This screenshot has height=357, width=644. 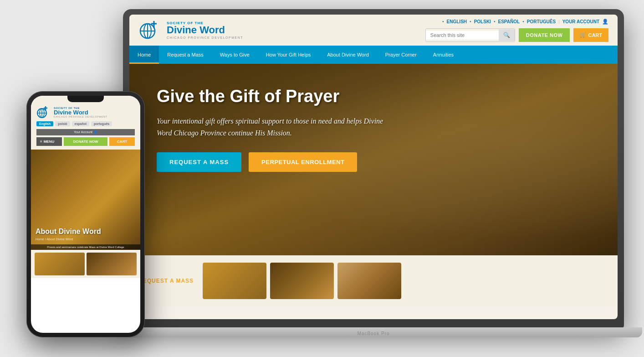 What do you see at coordinates (205, 30) in the screenshot?
I see `logo-divine-word-label: Divine Word` at bounding box center [205, 30].